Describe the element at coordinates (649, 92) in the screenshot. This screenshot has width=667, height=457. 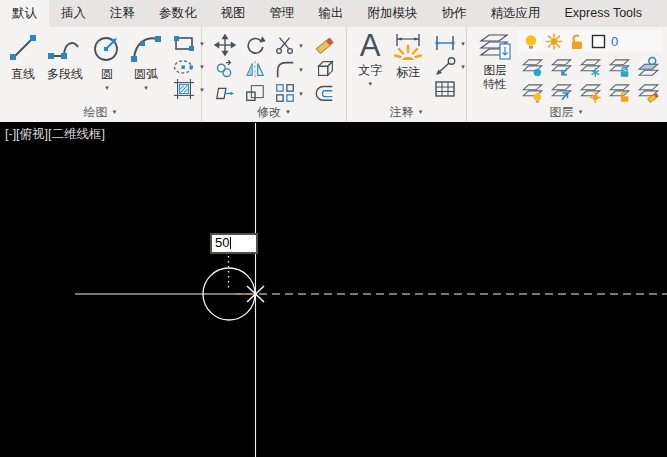
I see `layer-change-to-current-icon` at that location.